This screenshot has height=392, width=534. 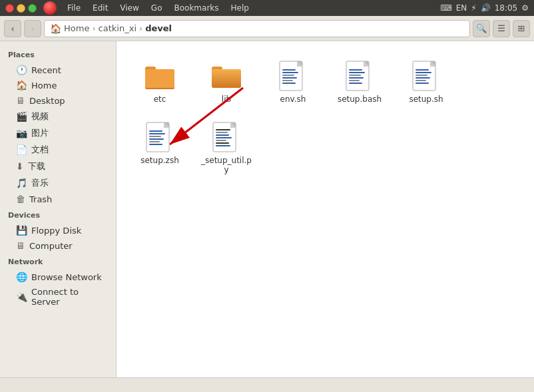 I want to click on clock: 18:05, so click(x=506, y=8).